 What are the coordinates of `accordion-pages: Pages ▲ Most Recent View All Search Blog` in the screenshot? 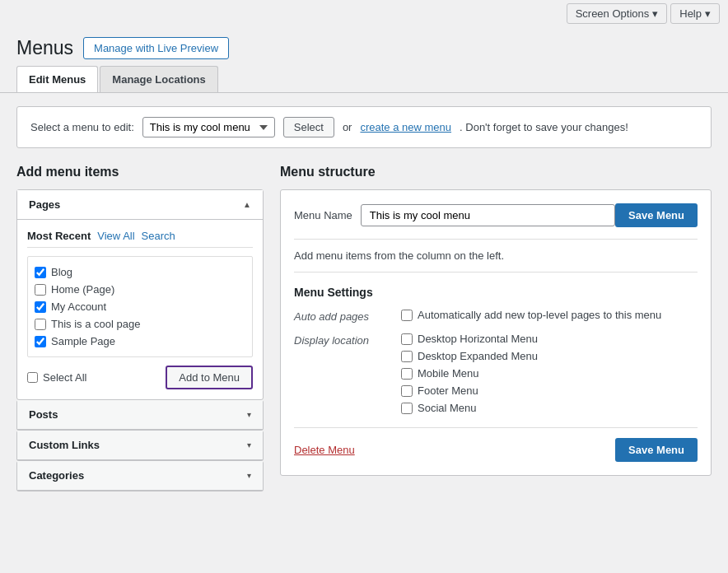 It's located at (140, 295).